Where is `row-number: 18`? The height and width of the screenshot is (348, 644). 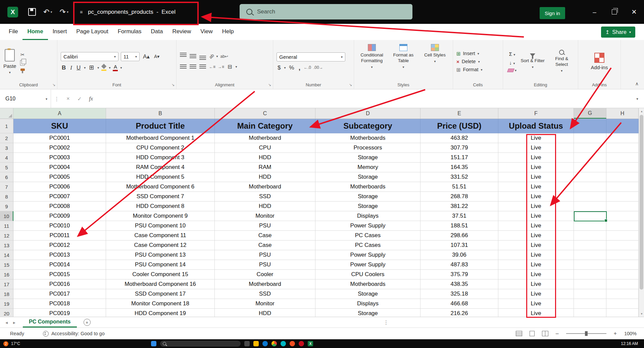 row-number: 18 is located at coordinates (7, 294).